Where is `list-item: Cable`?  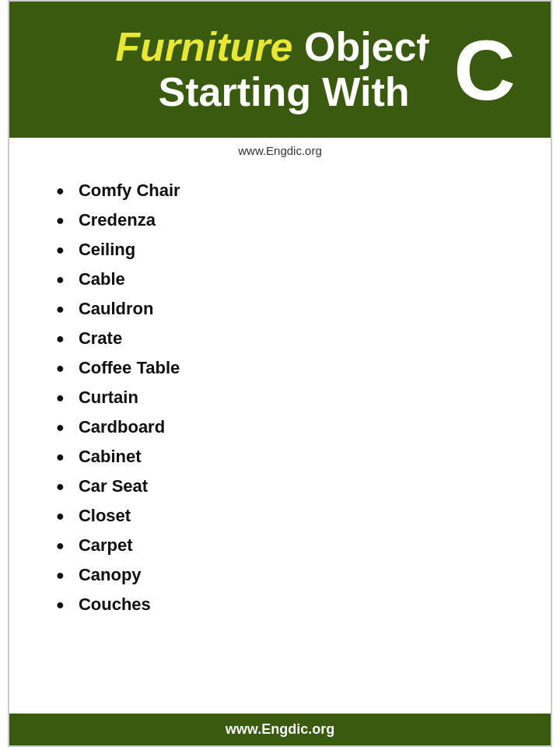
list-item: Cable is located at coordinates (288, 279).